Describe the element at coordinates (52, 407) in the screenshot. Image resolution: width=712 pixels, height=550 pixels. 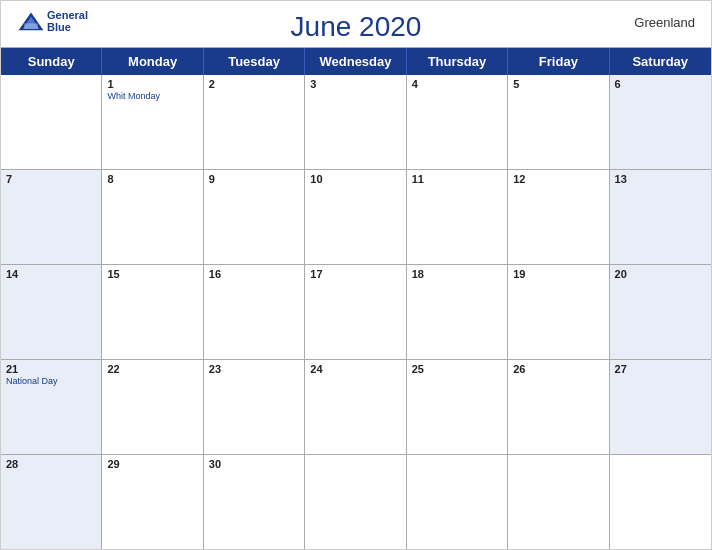
I see `day-cell-w3d0: 21National Day` at that location.